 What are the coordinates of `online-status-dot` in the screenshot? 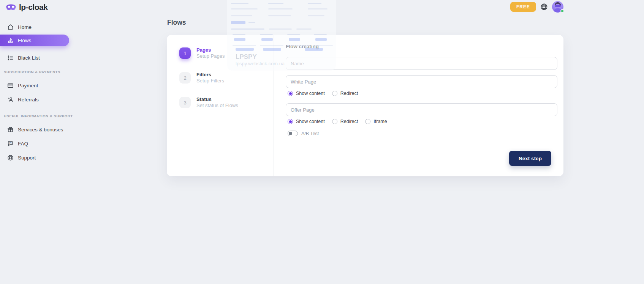 It's located at (562, 11).